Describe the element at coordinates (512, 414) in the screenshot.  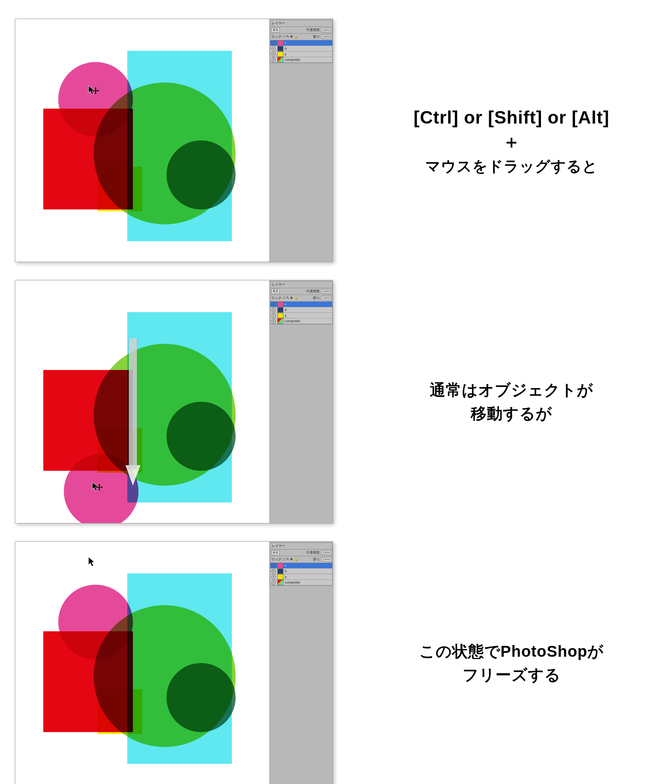
I see `caption-line: 移動するが` at that location.